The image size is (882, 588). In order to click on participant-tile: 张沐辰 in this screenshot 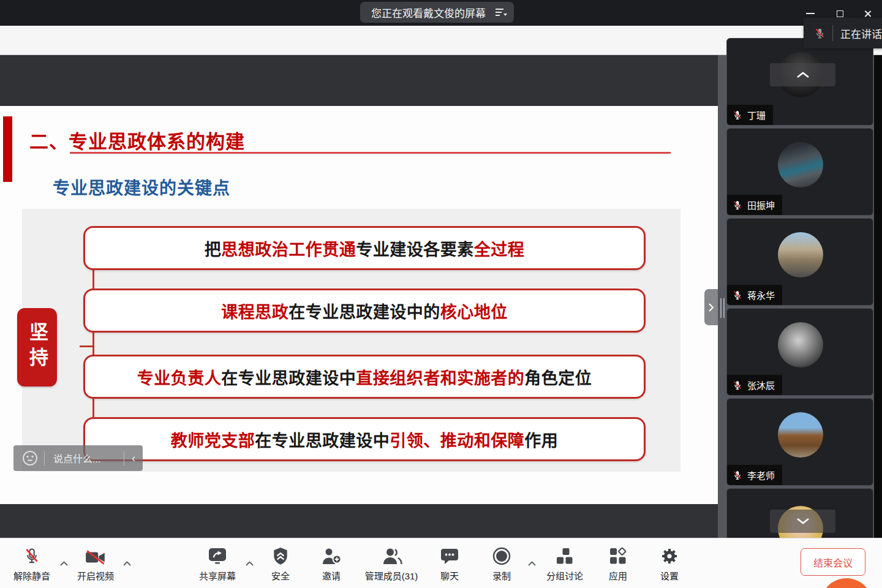, I will do `click(800, 352)`.